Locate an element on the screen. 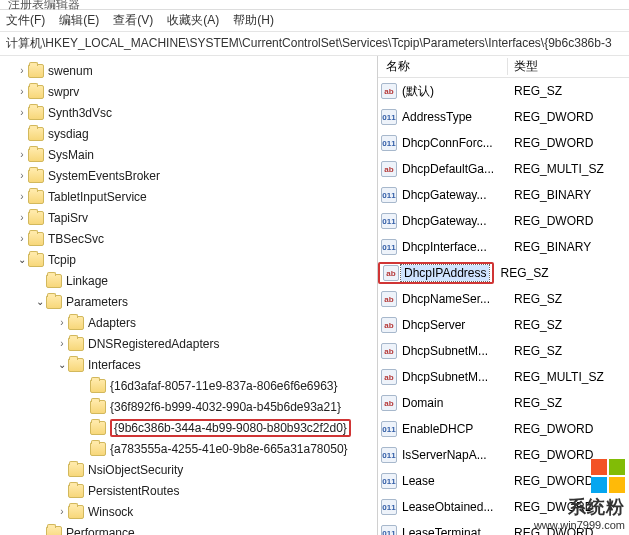 Image resolution: width=629 pixels, height=535 pixels. tree-item: ›DNSRegisteredAdapters is located at coordinates (192, 344).